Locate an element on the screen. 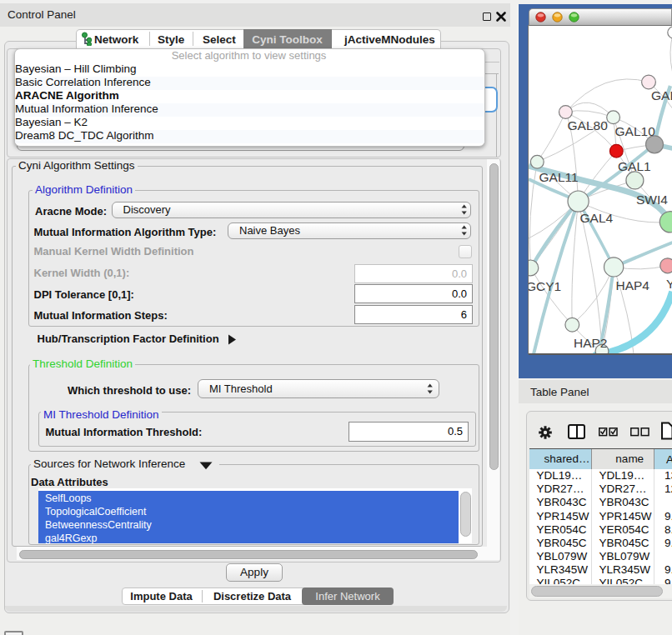 The height and width of the screenshot is (635, 672). svg-text: GAL80 is located at coordinates (587, 125).